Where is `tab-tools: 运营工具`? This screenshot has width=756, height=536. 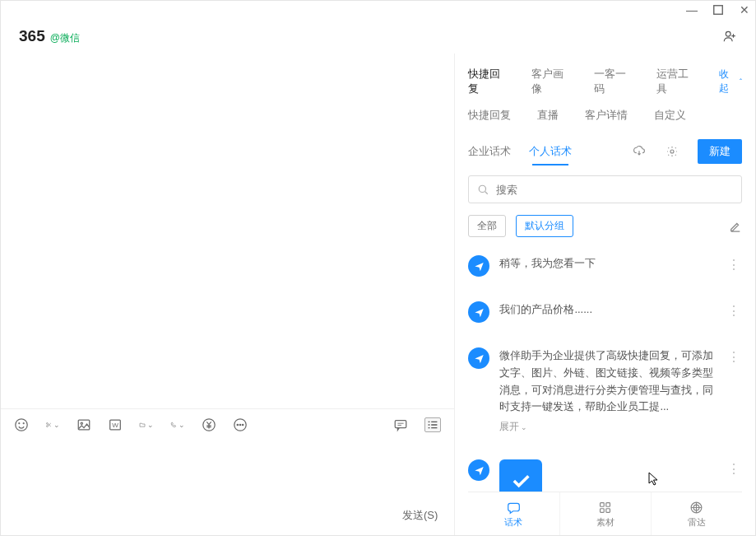
tab-tools: 运营工具 is located at coordinates (676, 82).